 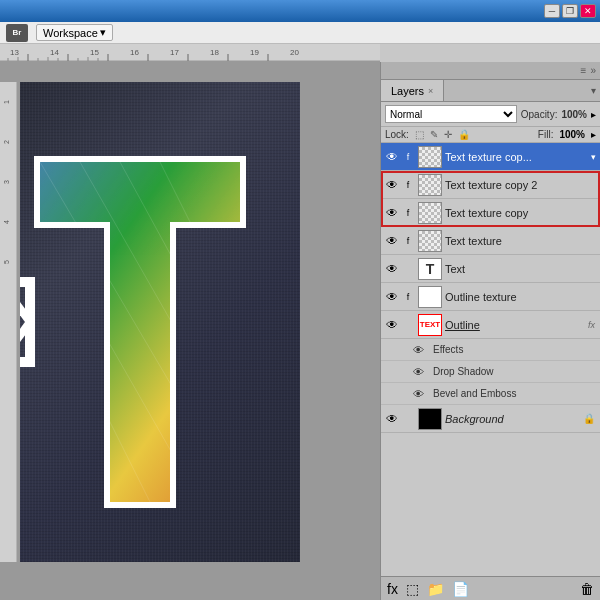 I want to click on svg-text: 3, so click(x=6, y=182).